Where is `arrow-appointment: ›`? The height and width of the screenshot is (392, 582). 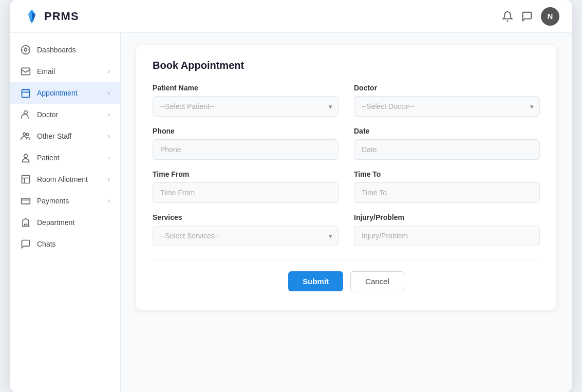 arrow-appointment: › is located at coordinates (109, 93).